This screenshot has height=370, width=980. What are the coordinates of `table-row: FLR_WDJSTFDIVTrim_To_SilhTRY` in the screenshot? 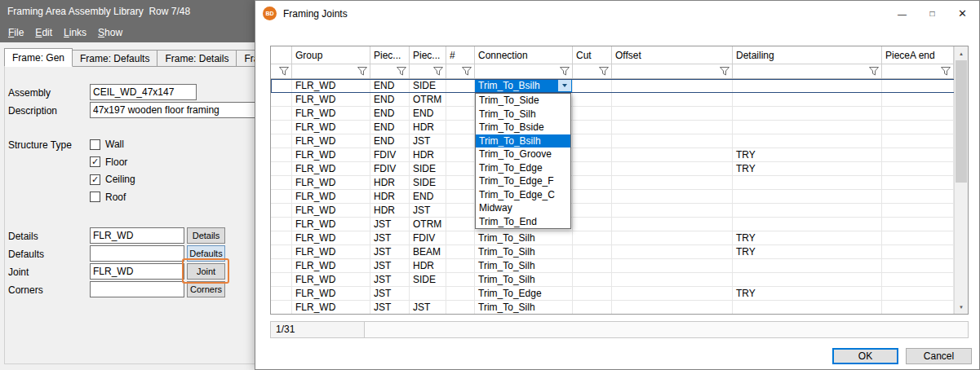 It's located at (619, 238).